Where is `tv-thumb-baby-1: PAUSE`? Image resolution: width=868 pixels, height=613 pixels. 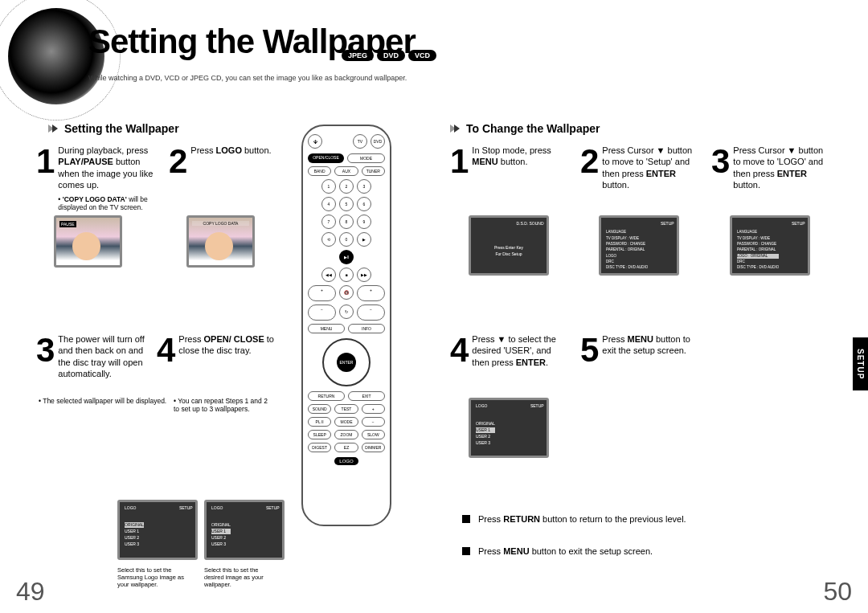 tv-thumb-baby-1: PAUSE is located at coordinates (88, 241).